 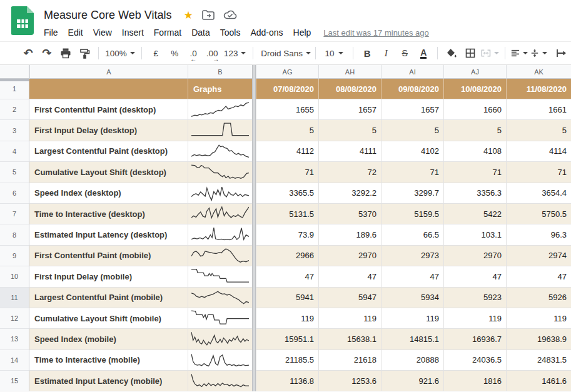 What do you see at coordinates (174, 53) in the screenshot?
I see `format-percent-button: %` at bounding box center [174, 53].